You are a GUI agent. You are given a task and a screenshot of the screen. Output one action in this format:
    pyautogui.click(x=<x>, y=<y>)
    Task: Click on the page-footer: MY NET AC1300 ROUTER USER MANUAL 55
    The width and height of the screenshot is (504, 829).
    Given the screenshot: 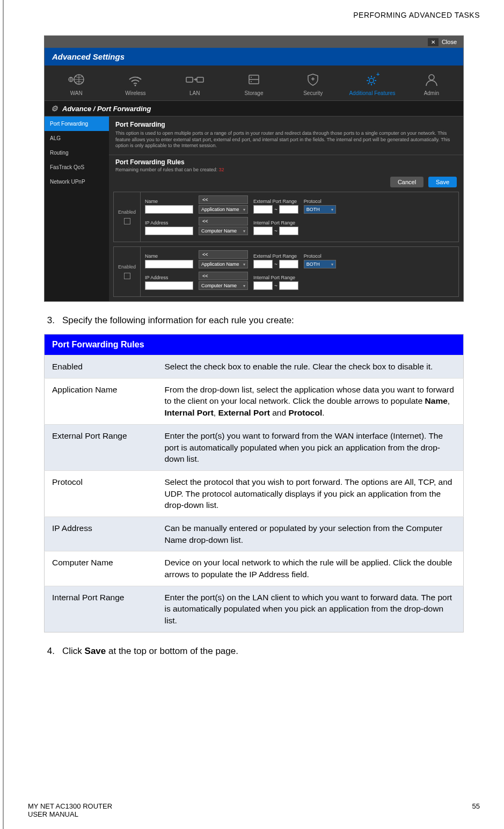 What is the action you would take?
    pyautogui.click(x=254, y=810)
    